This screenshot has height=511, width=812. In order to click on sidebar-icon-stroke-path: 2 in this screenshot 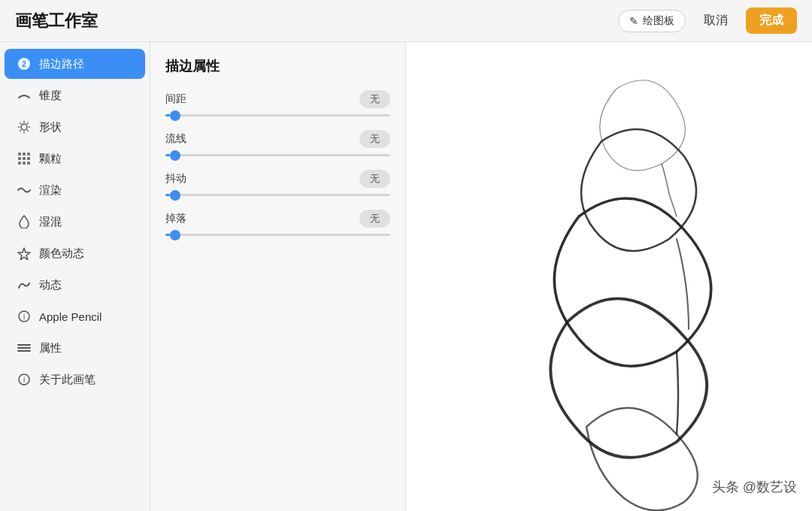, I will do `click(24, 64)`.